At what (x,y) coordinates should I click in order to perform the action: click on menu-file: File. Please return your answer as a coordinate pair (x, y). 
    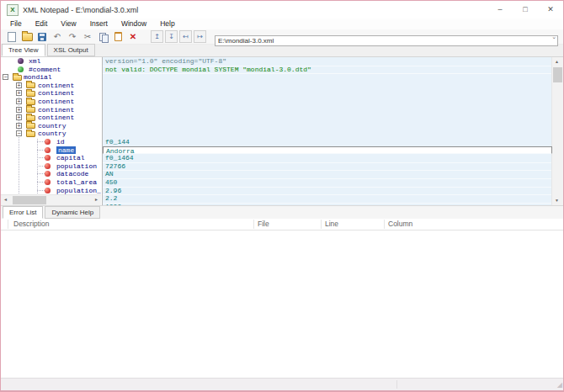
    Looking at the image, I should click on (16, 24).